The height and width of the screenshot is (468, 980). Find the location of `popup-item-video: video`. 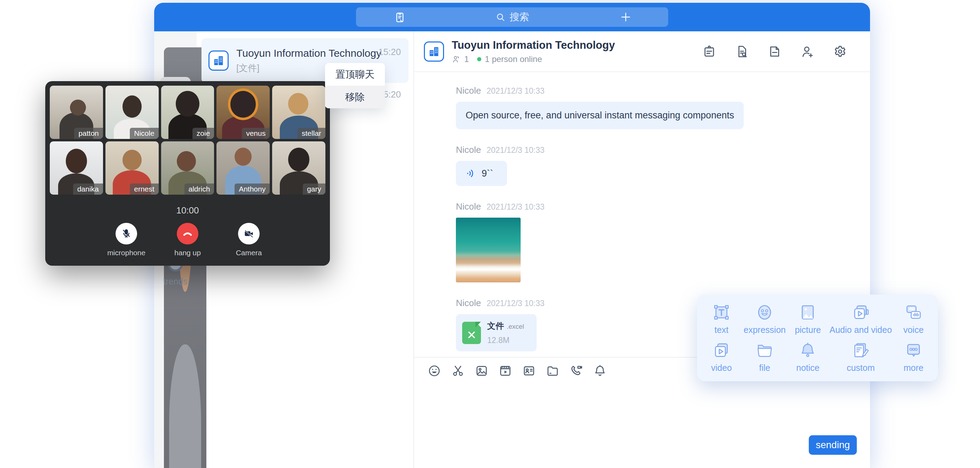

popup-item-video: video is located at coordinates (721, 357).